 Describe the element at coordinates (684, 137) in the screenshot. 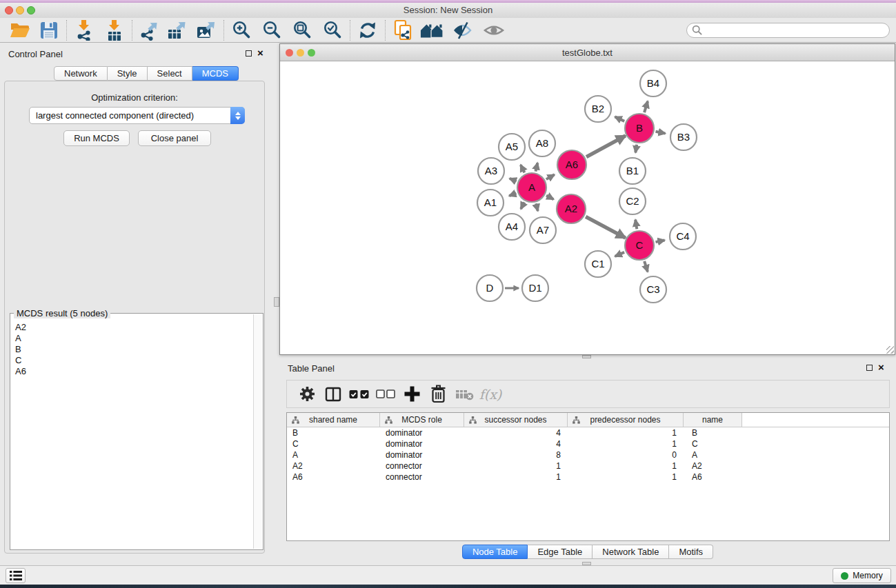

I see `graph-node-B3: B3` at that location.